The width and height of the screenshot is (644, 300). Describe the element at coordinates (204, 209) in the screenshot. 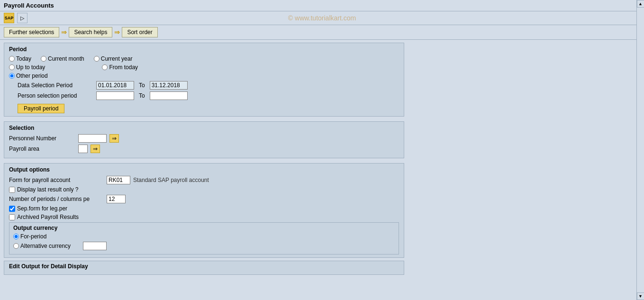

I see `sep-form-row: Sep.form for leg.per` at that location.